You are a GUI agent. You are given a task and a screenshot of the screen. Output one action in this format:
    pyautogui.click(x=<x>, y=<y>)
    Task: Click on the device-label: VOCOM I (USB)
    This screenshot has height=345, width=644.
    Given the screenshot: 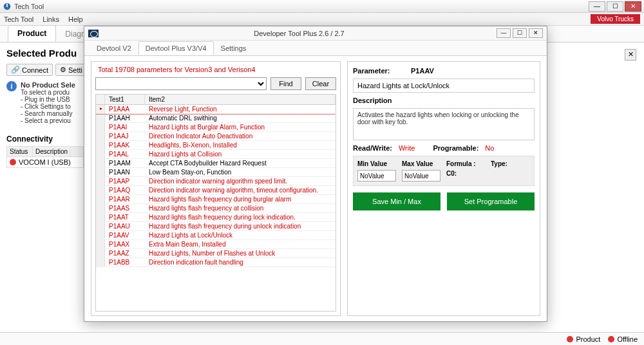 What is the action you would take?
    pyautogui.click(x=45, y=162)
    